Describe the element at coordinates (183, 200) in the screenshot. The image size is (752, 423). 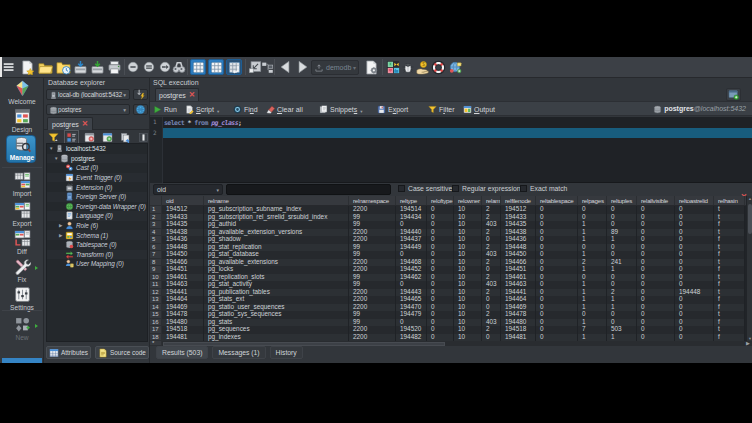
I see `column-header-oid: oid` at that location.